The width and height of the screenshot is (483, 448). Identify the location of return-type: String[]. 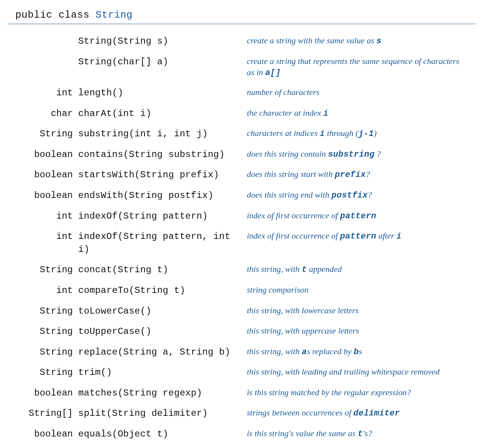
(43, 414).